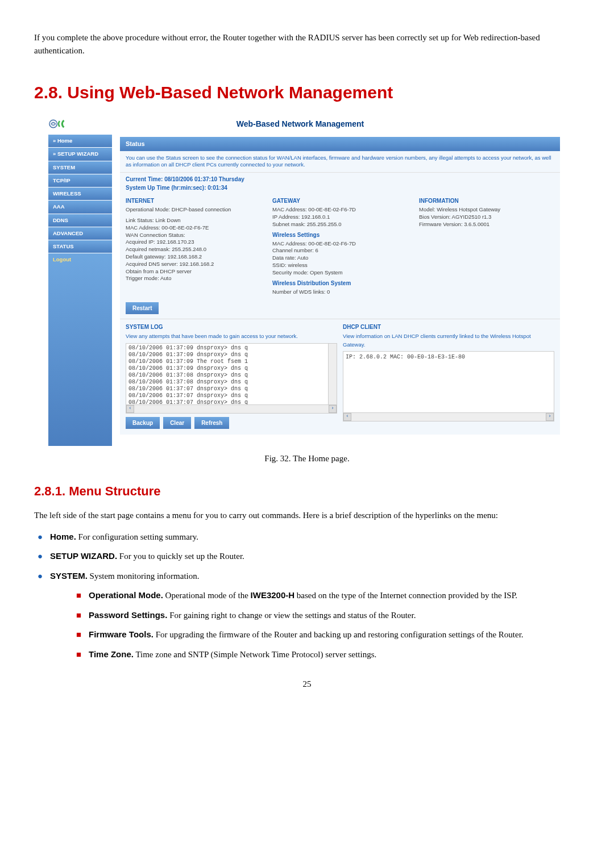  Describe the element at coordinates (340, 217) in the screenshot. I see `gw-ip: IP Address: 192.168.0.1` at that location.